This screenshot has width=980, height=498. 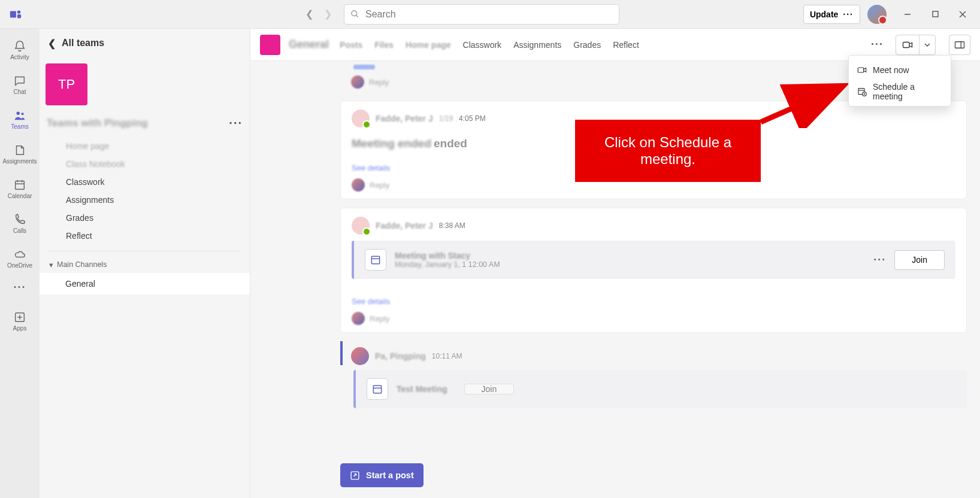 What do you see at coordinates (145, 193) in the screenshot?
I see `sidebar-quicklinks: Home page Class Notebook Classwork Assig…` at bounding box center [145, 193].